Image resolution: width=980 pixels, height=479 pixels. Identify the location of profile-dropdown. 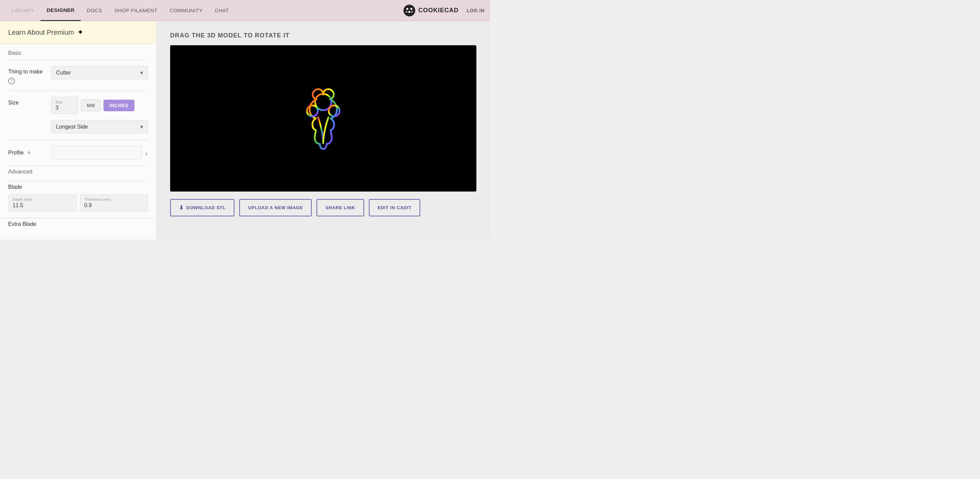
(97, 153).